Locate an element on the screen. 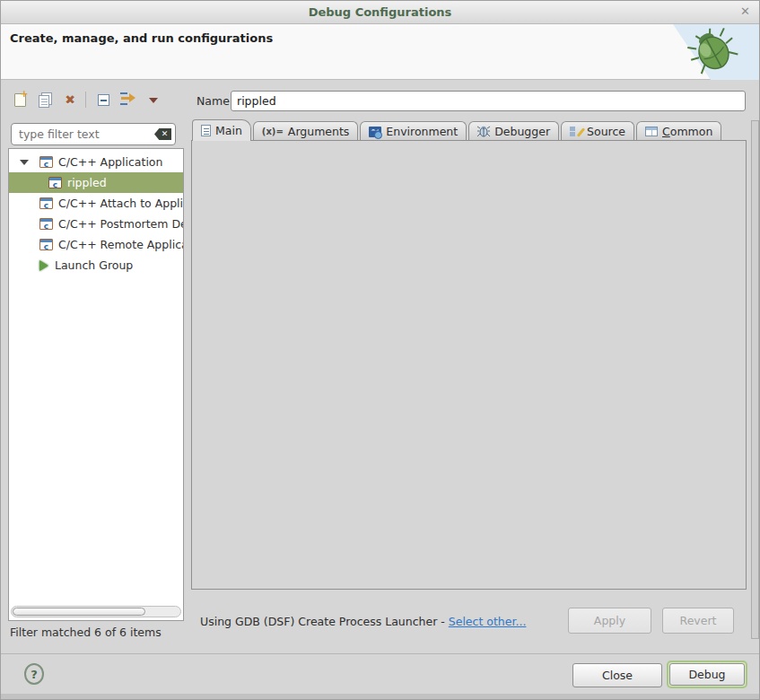 The height and width of the screenshot is (700, 760). tab-common: Common is located at coordinates (678, 131).